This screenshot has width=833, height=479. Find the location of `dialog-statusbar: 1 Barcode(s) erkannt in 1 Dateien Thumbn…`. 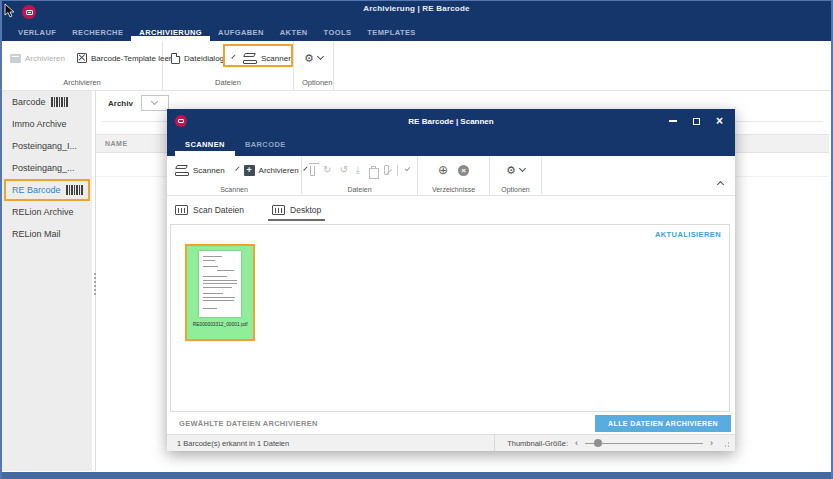

dialog-statusbar: 1 Barcode(s) erkannt in 1 Dateien Thumbn… is located at coordinates (451, 442).